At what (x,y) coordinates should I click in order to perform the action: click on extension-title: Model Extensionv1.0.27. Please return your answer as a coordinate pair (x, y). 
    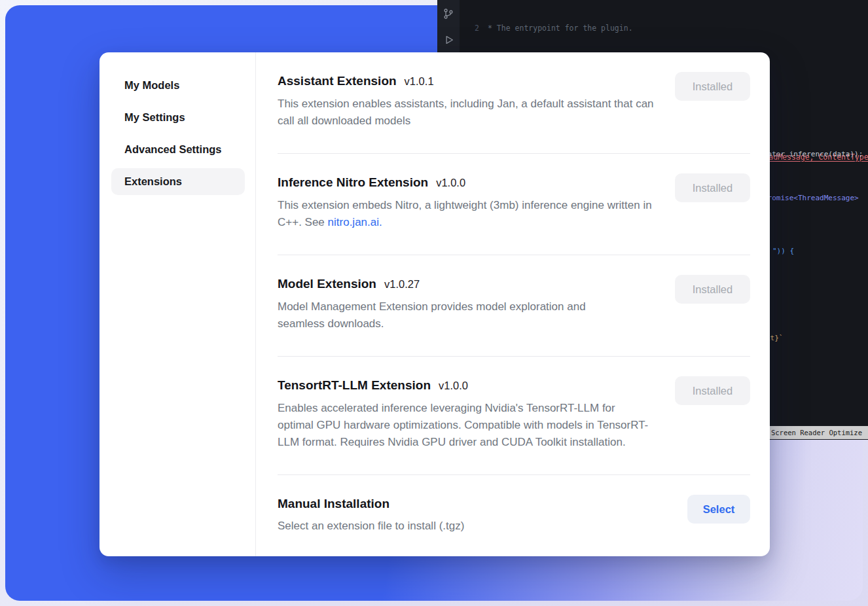
    Looking at the image, I should click on (443, 284).